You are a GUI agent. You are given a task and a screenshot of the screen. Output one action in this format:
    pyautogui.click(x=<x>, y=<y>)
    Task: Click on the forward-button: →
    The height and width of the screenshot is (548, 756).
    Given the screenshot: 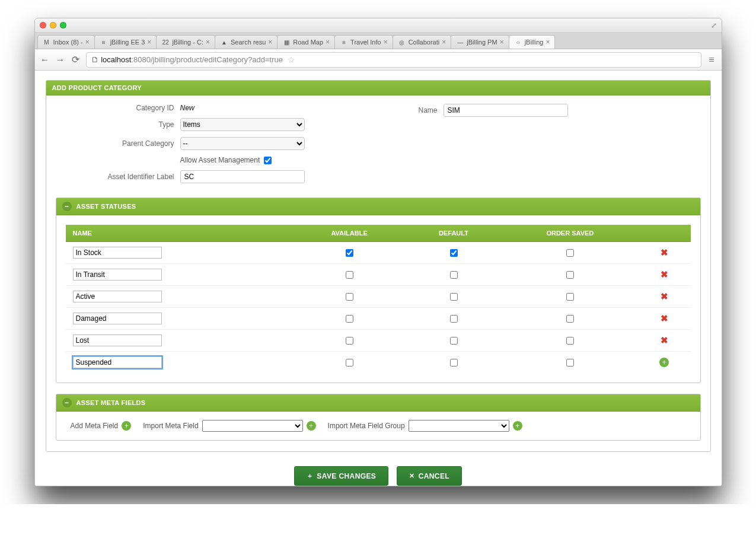 What is the action you would take?
    pyautogui.click(x=60, y=60)
    